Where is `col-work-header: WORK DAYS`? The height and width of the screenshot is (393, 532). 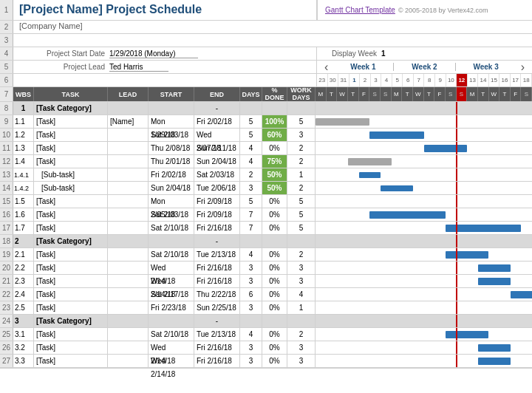 col-work-header: WORK DAYS is located at coordinates (301, 95).